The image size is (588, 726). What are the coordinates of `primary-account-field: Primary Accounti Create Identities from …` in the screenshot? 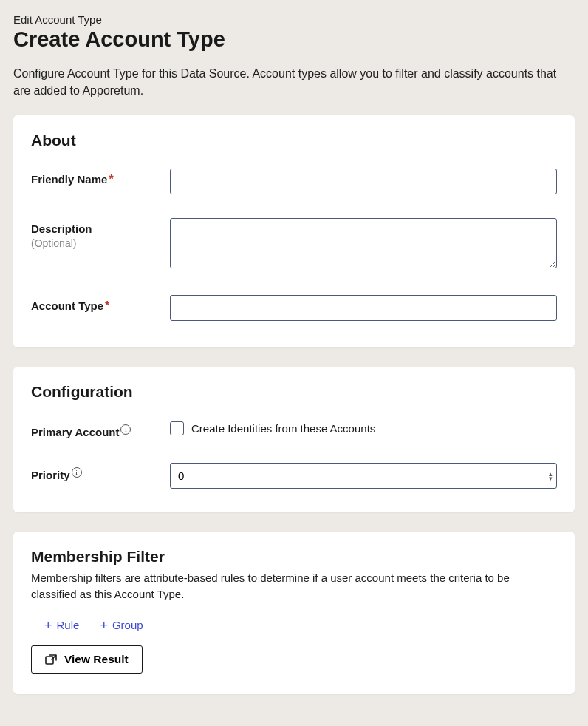 It's located at (294, 430).